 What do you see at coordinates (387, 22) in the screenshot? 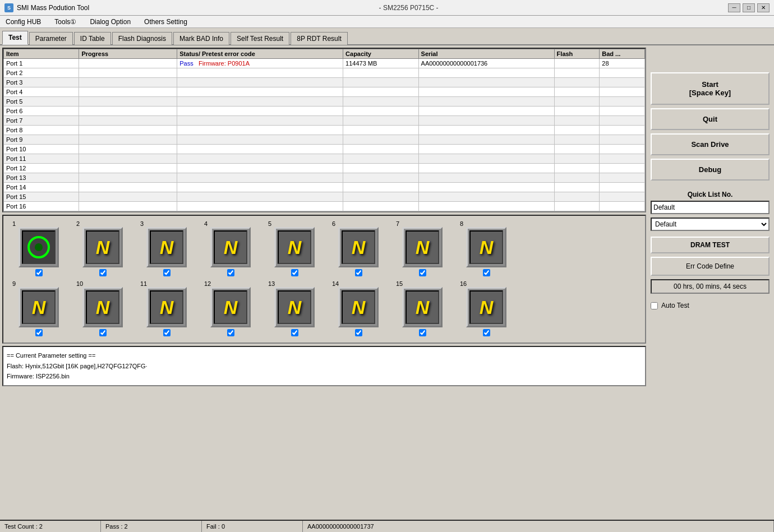
I see `menu-bar: Config HUB Tools① Dialog Option Others S…` at bounding box center [387, 22].